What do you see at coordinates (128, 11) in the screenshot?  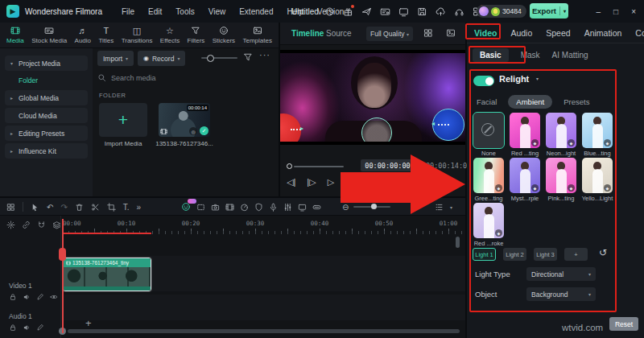 I see `menu-file: File` at bounding box center [128, 11].